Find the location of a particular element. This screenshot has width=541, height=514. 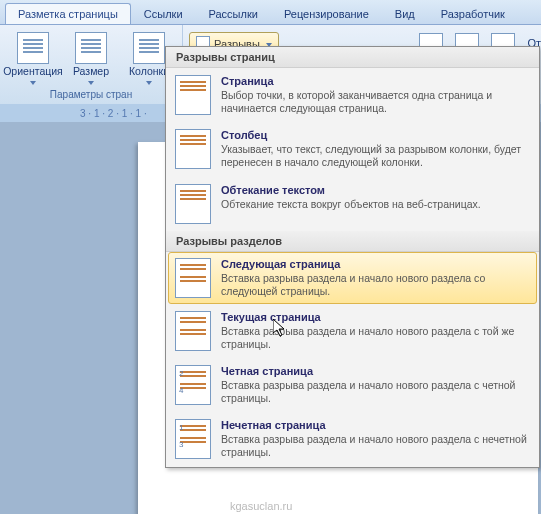

menu-item-title: Нечетная страница is located at coordinates (376, 425).